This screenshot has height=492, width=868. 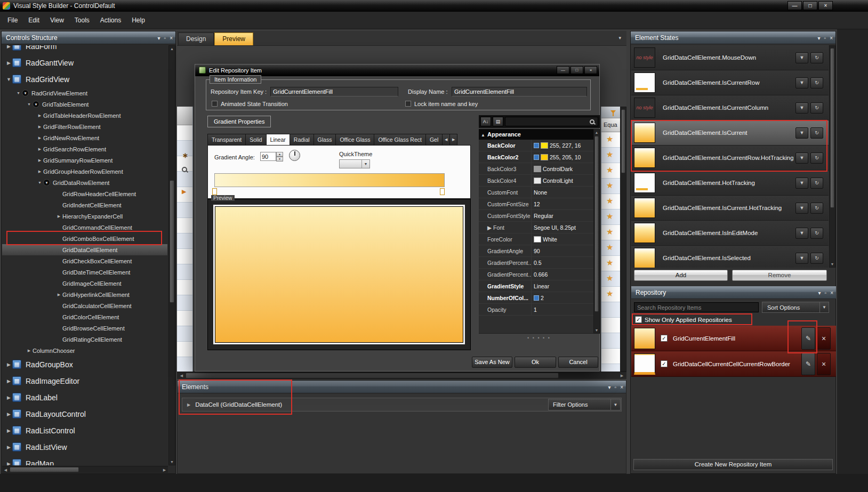 What do you see at coordinates (85, 138) in the screenshot?
I see `tree-item-GridNewRowElement: ▶GridNewRowElement` at bounding box center [85, 138].